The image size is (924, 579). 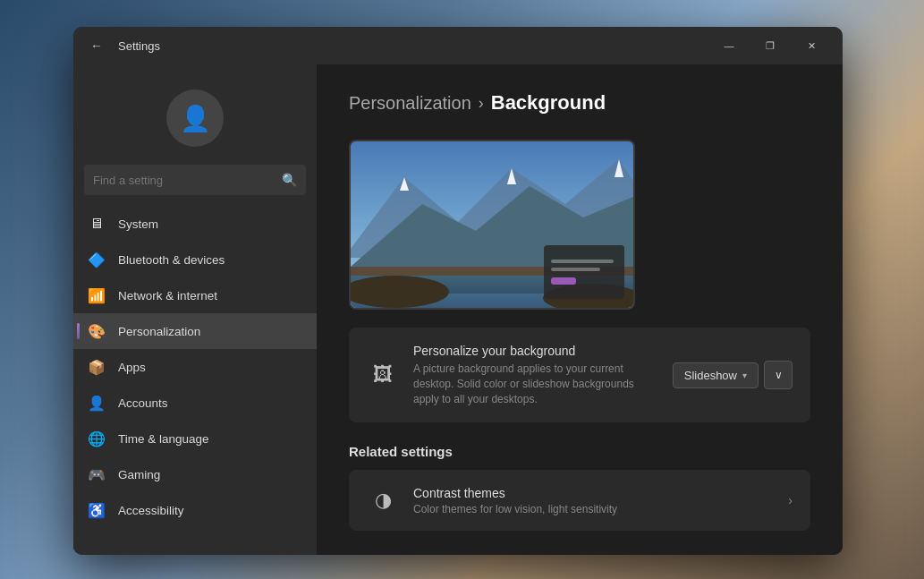 What do you see at coordinates (195, 439) in the screenshot?
I see `sidebar-item-time: 🌐 Time & language` at bounding box center [195, 439].